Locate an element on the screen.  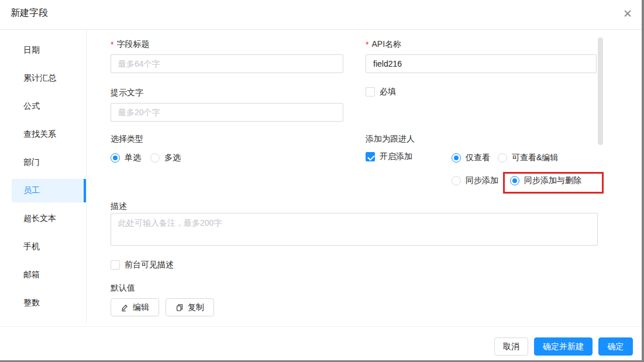
sidebar-item-rollup: 累计汇总 is located at coordinates (49, 78).